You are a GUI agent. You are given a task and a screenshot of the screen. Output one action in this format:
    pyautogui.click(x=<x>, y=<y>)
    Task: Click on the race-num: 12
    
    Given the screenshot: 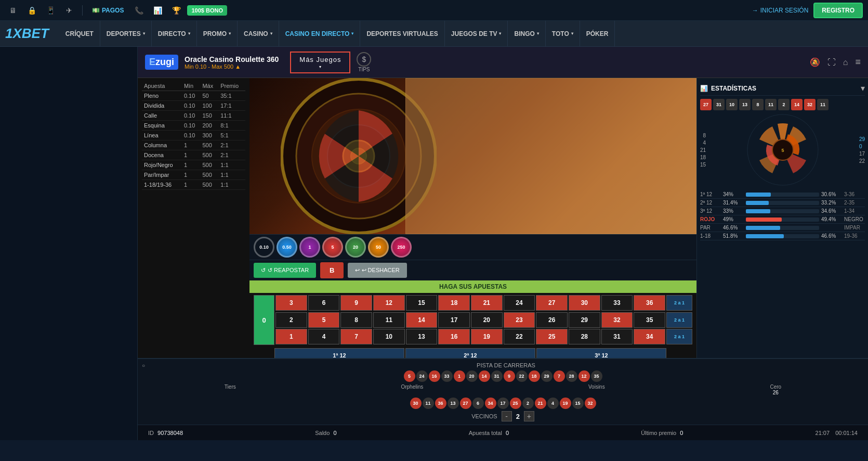 What is the action you would take?
    pyautogui.click(x=584, y=376)
    